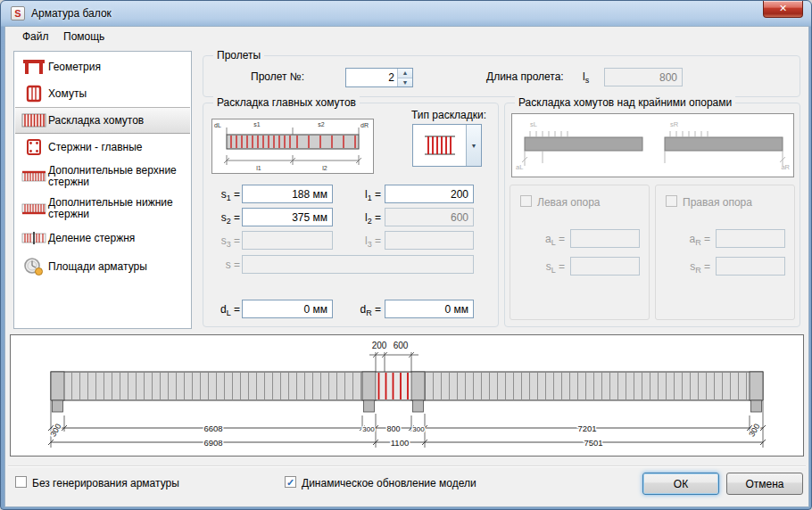 The image size is (812, 510). What do you see at coordinates (429, 241) in the screenshot?
I see `l3-input` at bounding box center [429, 241].